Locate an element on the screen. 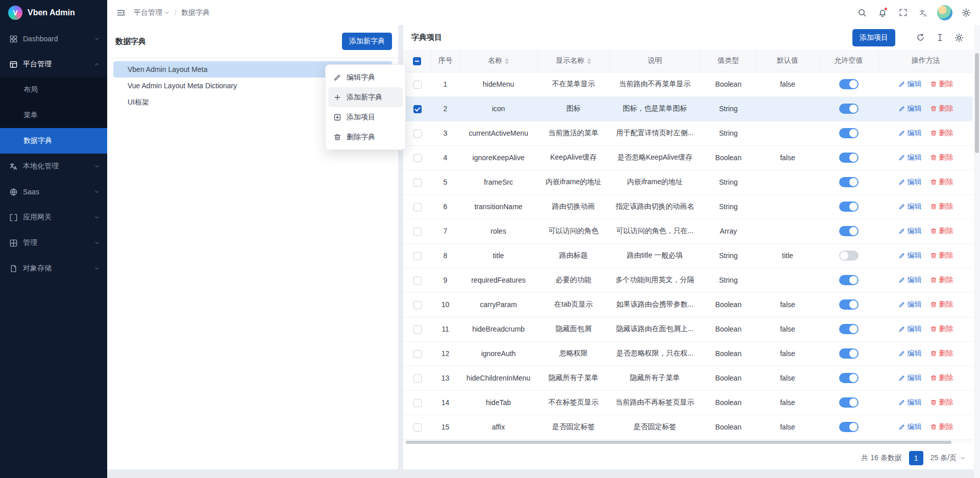  sidebar-item-dashboard: Dashboard is located at coordinates (54, 39).